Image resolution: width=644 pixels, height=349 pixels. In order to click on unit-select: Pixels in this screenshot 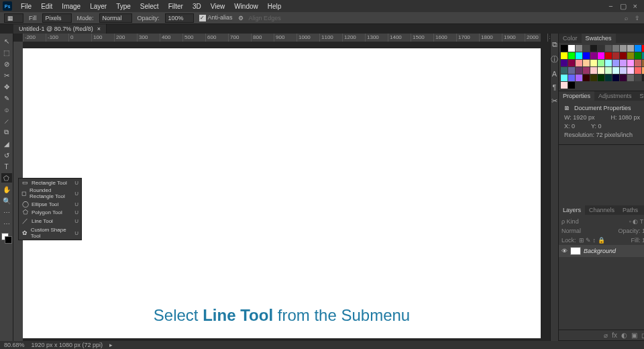, I will do `click(57, 18)`.